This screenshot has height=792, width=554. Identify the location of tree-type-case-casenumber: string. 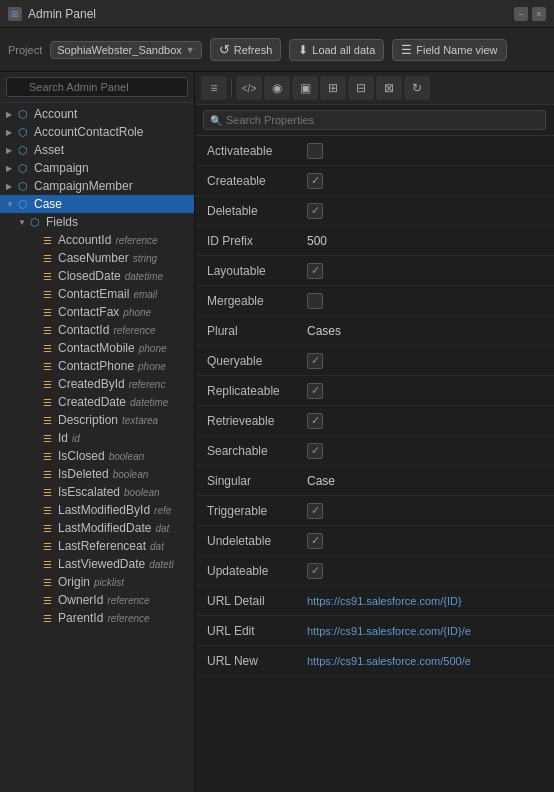
(145, 258).